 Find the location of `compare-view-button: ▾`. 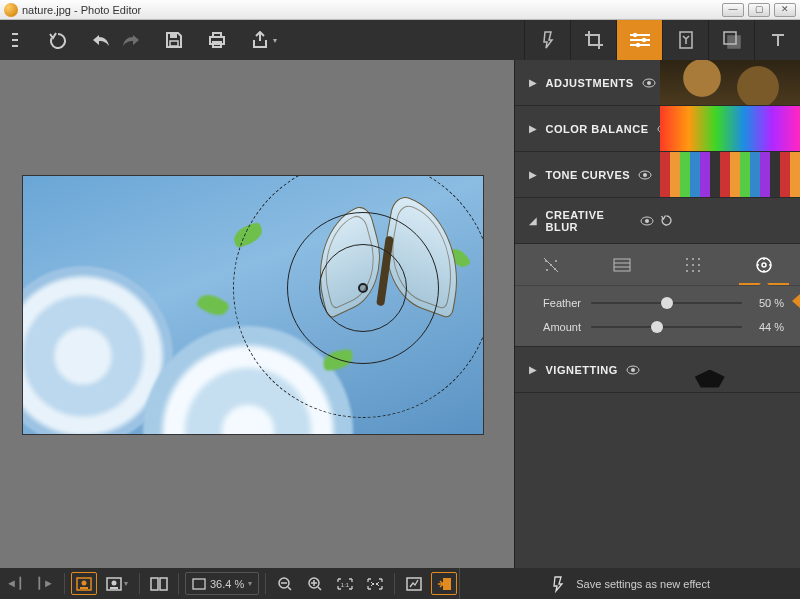

compare-view-button: ▾ is located at coordinates (117, 584).